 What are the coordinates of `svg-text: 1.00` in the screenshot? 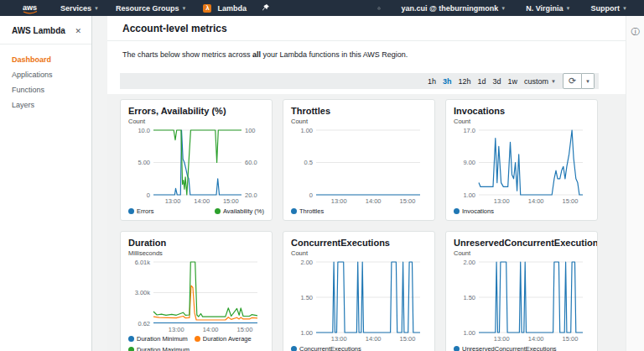 It's located at (307, 333).